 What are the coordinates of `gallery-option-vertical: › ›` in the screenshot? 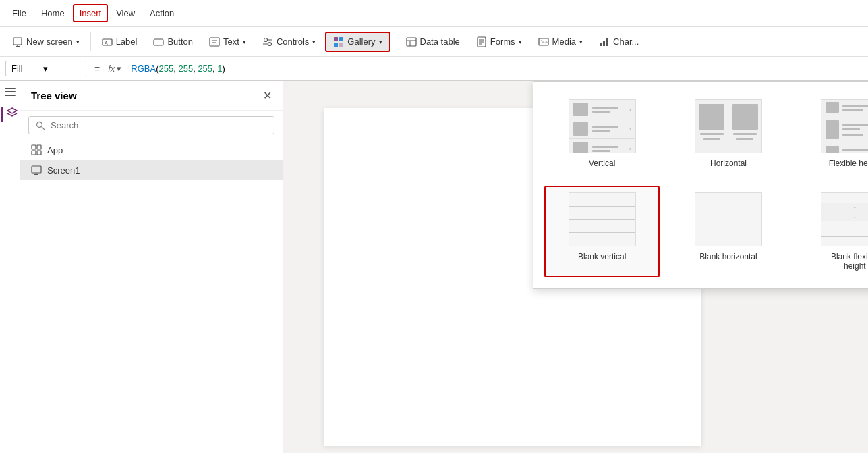 It's located at (602, 134).